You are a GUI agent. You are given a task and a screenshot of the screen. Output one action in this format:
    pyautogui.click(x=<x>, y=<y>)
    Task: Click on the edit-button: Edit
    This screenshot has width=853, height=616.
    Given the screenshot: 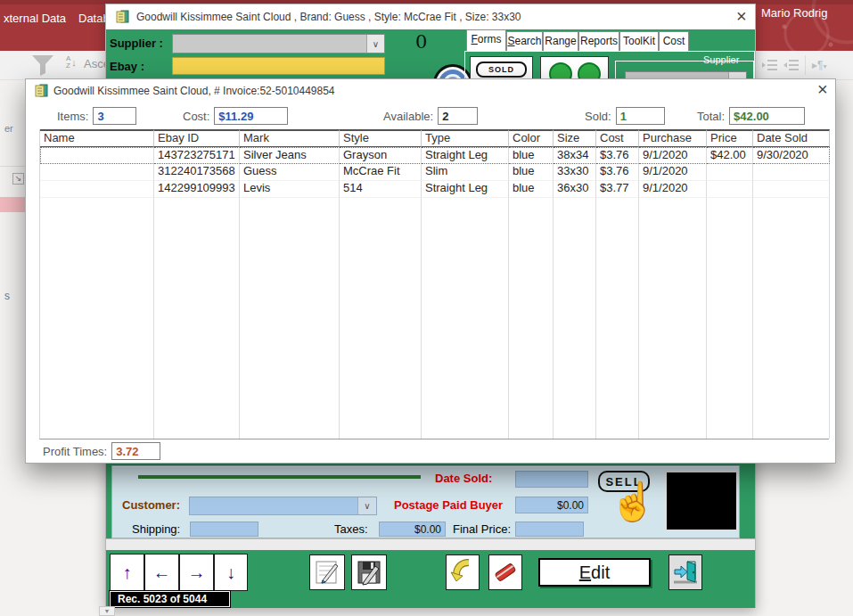 What is the action you would take?
    pyautogui.click(x=595, y=572)
    